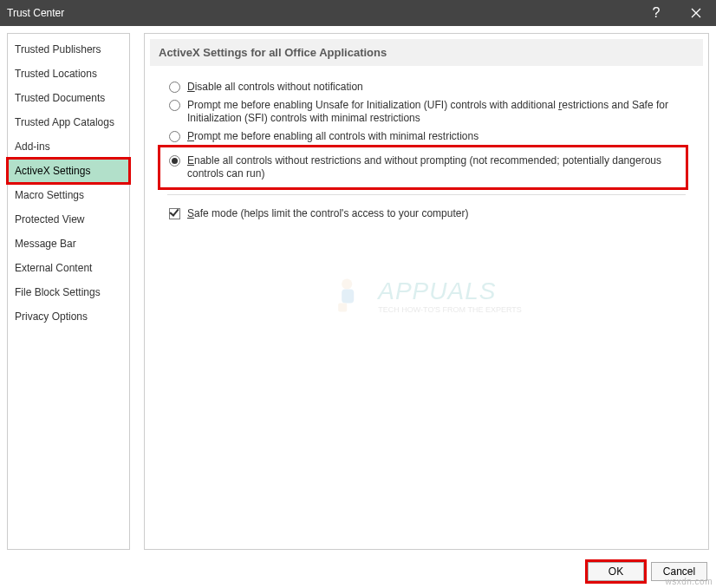 The width and height of the screenshot is (716, 588). Describe the element at coordinates (696, 13) in the screenshot. I see `close-button` at that location.